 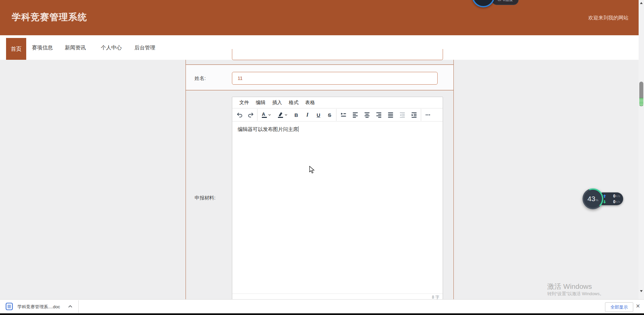 What do you see at coordinates (145, 48) in the screenshot?
I see `nav-tab-admin: 后台管理` at bounding box center [145, 48].